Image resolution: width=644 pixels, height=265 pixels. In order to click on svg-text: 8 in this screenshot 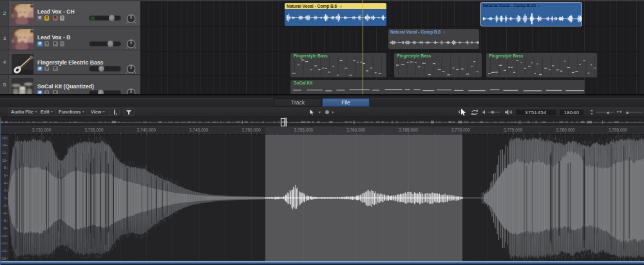, I will do `click(5, 168)`.